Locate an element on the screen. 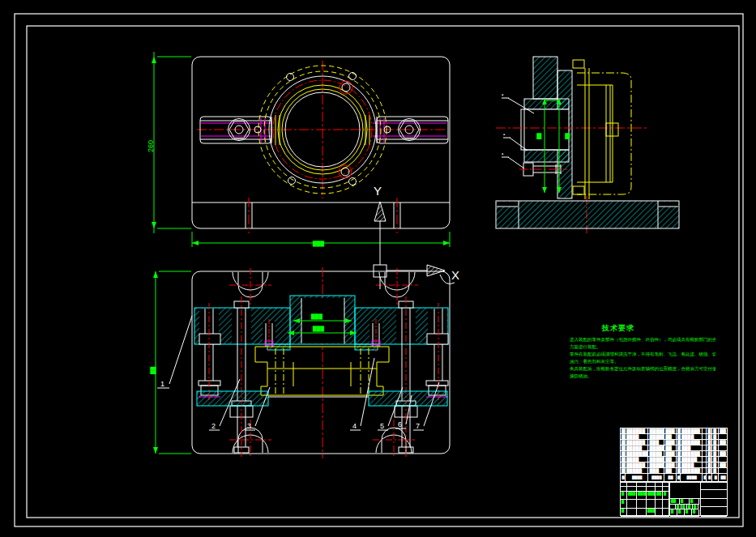  dim-top-width: ███ is located at coordinates (318, 244).